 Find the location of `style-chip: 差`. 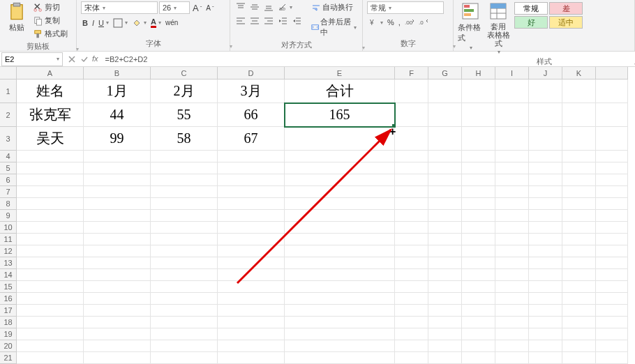

style-chip: 差 is located at coordinates (566, 8).